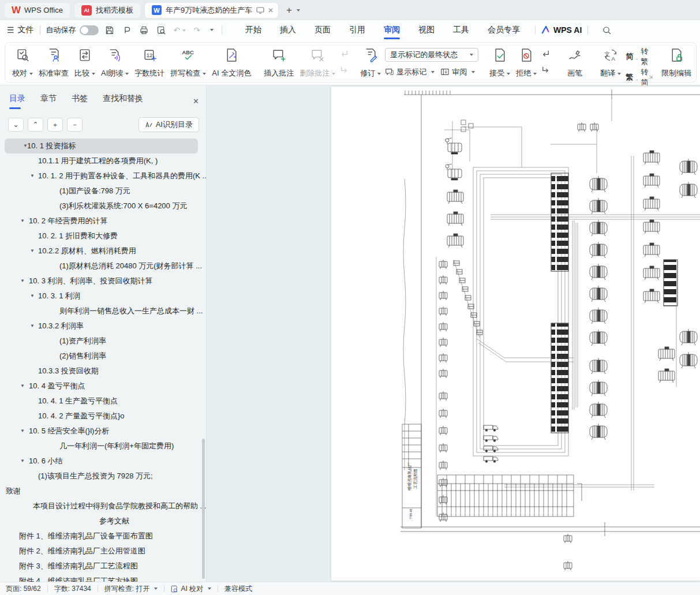  What do you see at coordinates (123, 102) in the screenshot?
I see `sidebar-tab-3: 查找和替换` at bounding box center [123, 102].